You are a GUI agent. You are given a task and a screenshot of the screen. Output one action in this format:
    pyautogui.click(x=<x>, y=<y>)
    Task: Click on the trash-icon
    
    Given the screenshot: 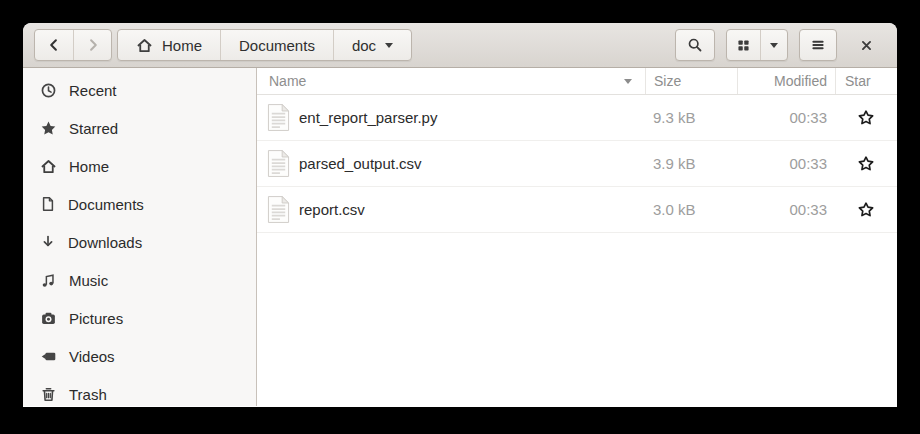 What is the action you would take?
    pyautogui.click(x=48, y=394)
    